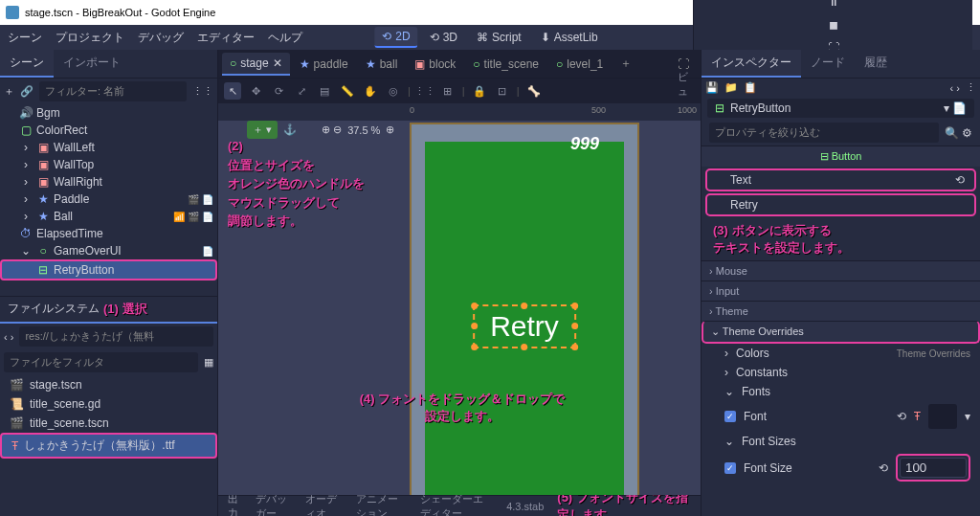 The width and height of the screenshot is (980, 516). I want to click on tree-node: ⏱ElapsedTime, so click(109, 234).